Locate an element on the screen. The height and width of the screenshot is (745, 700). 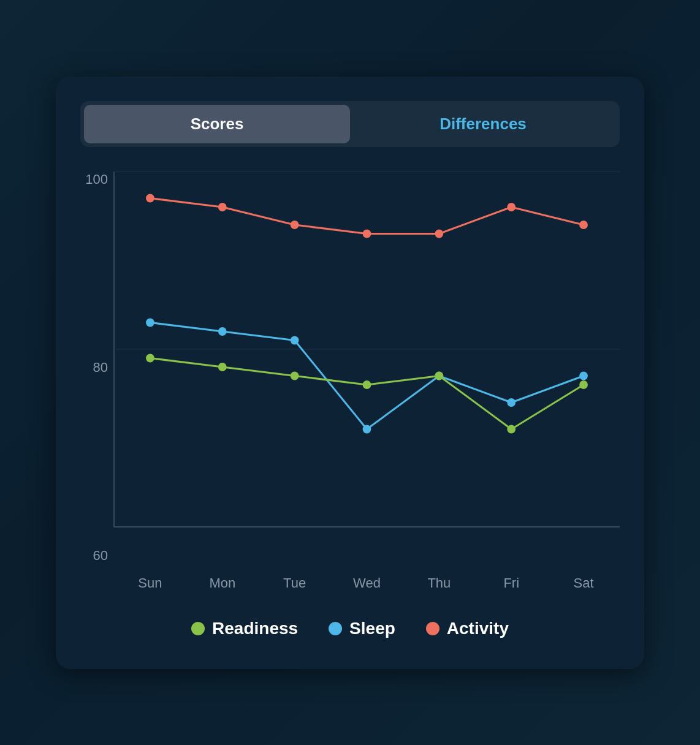
x-label-sat: Sat is located at coordinates (584, 583).